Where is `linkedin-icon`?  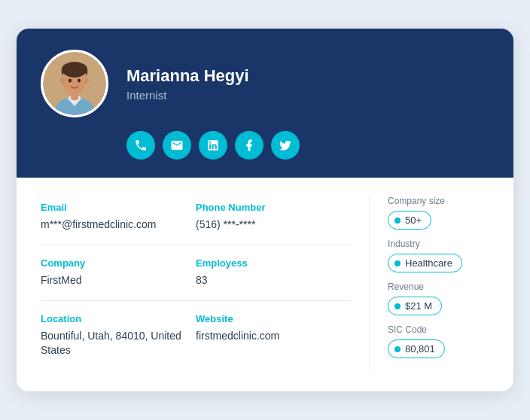 linkedin-icon is located at coordinates (213, 145).